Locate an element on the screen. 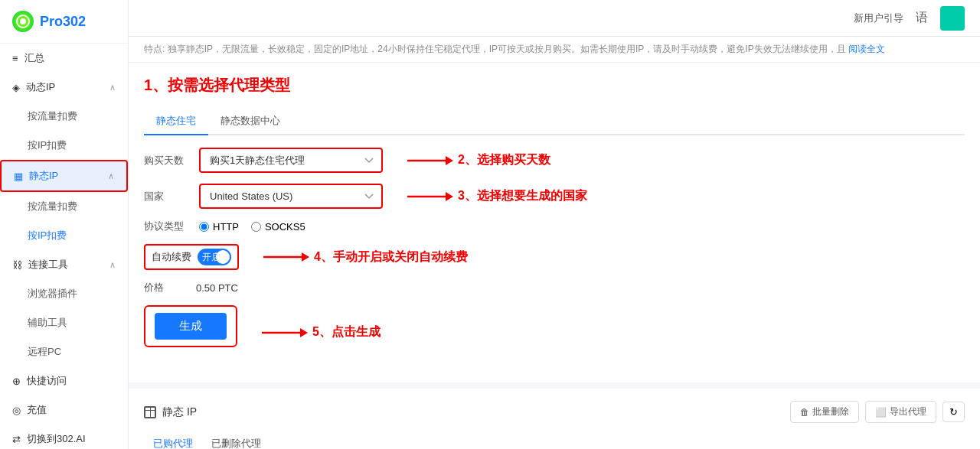 This screenshot has height=449, width=980. sidebar-item-remote-pc: 远程PC is located at coordinates (64, 352).